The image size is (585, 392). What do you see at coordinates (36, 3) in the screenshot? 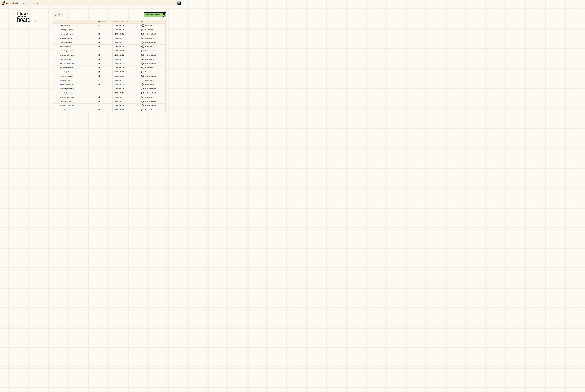
I see `nav-item-history: History` at bounding box center [36, 3].